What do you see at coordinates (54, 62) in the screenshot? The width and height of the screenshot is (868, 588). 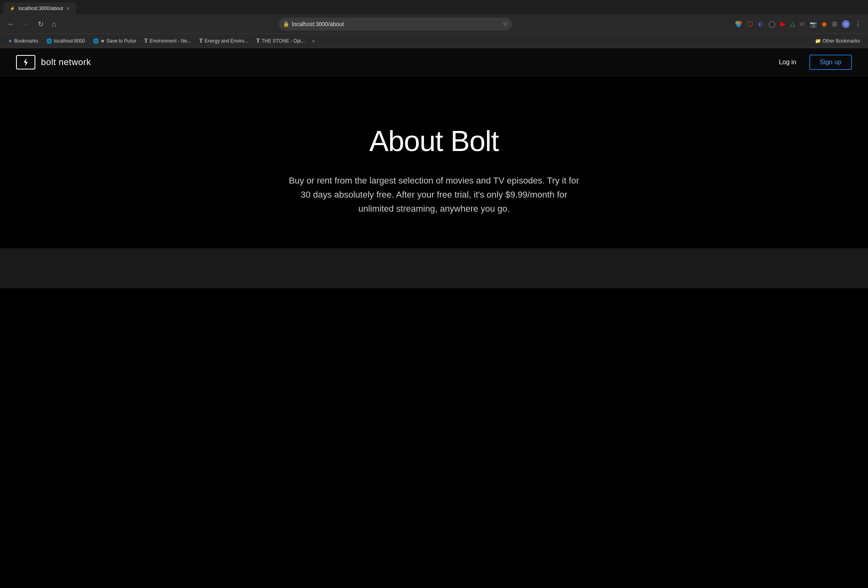 I see `site-logo: bolt network` at bounding box center [54, 62].